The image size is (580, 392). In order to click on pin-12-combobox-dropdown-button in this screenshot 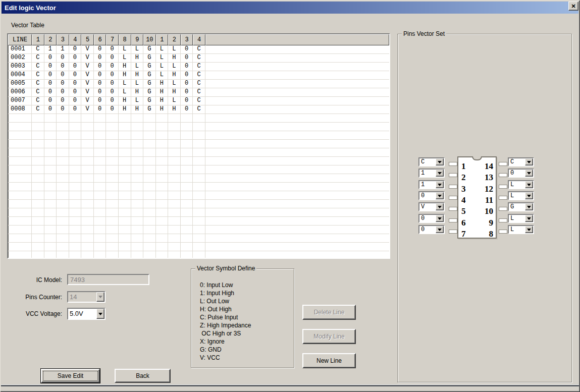, I will do `click(529, 185)`.